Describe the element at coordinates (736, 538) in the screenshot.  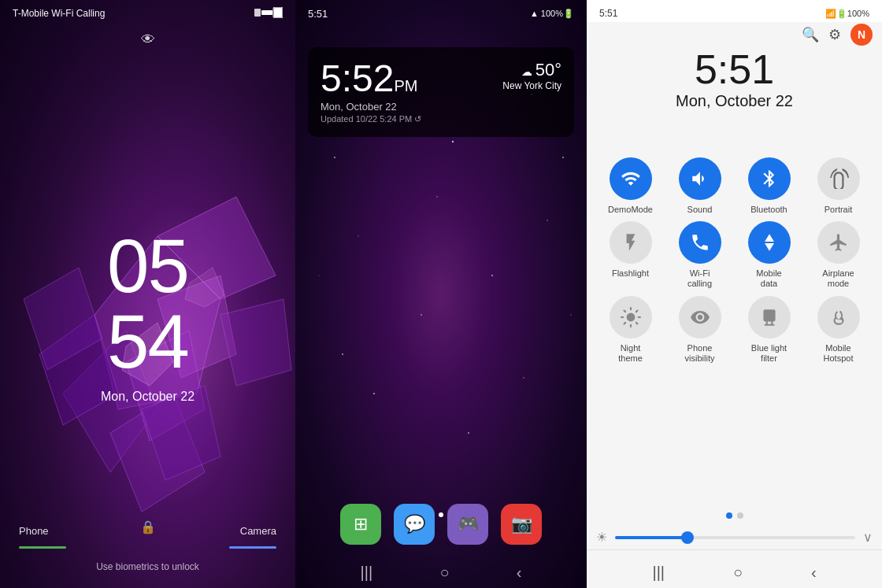
I see `brightness-track` at that location.